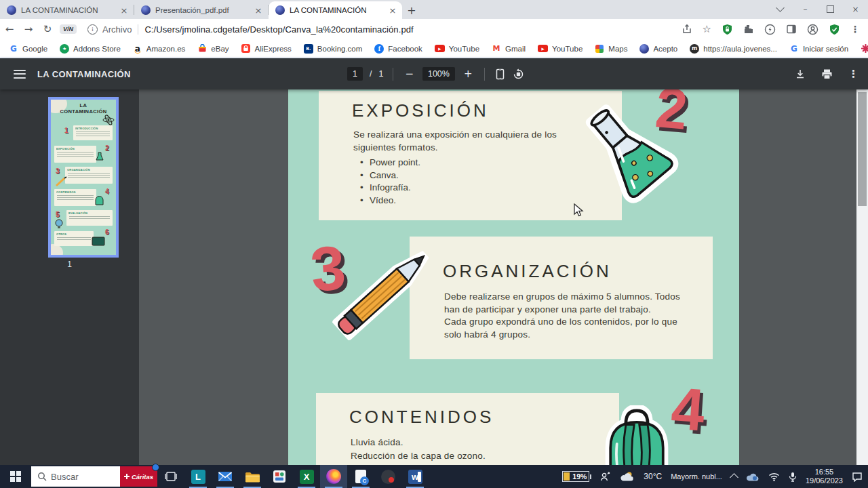 The width and height of the screenshot is (868, 488). Describe the element at coordinates (307, 476) in the screenshot. I see `taskbar-app-excel: X` at that location.